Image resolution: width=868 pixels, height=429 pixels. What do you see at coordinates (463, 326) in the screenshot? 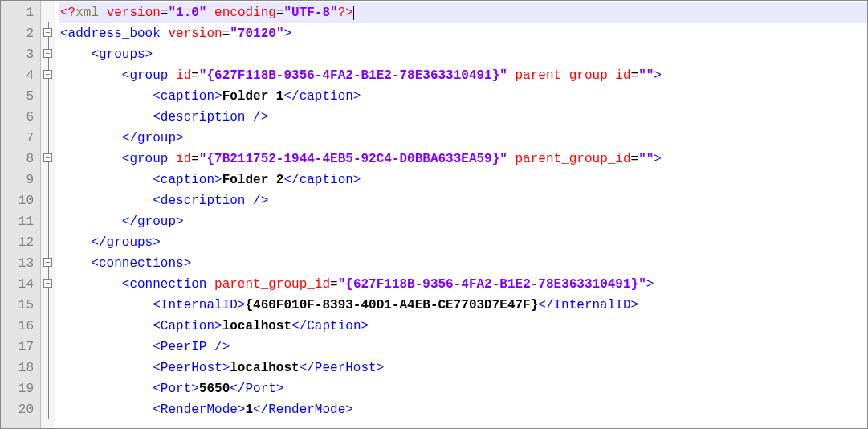
I see `code-line: <Caption>localhost</Caption>` at bounding box center [463, 326].